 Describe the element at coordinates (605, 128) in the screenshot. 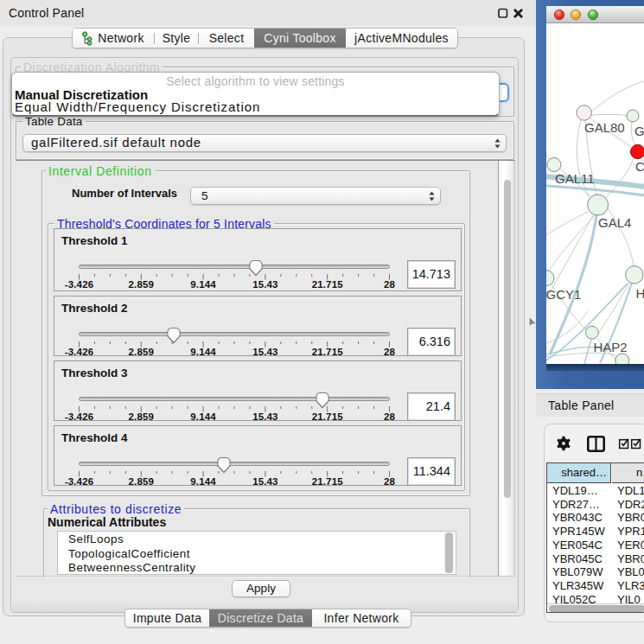

I see `svg-text: GAL80` at that location.